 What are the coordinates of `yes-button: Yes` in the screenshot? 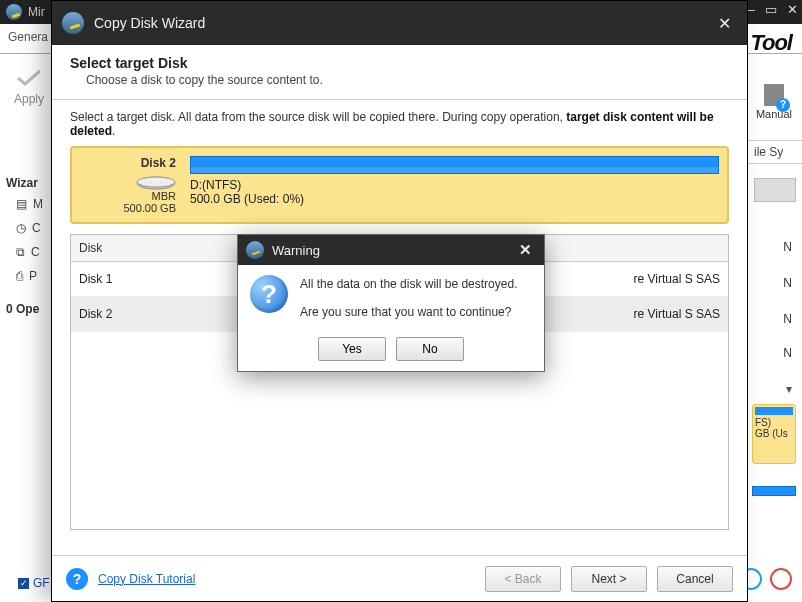 It's located at (352, 349).